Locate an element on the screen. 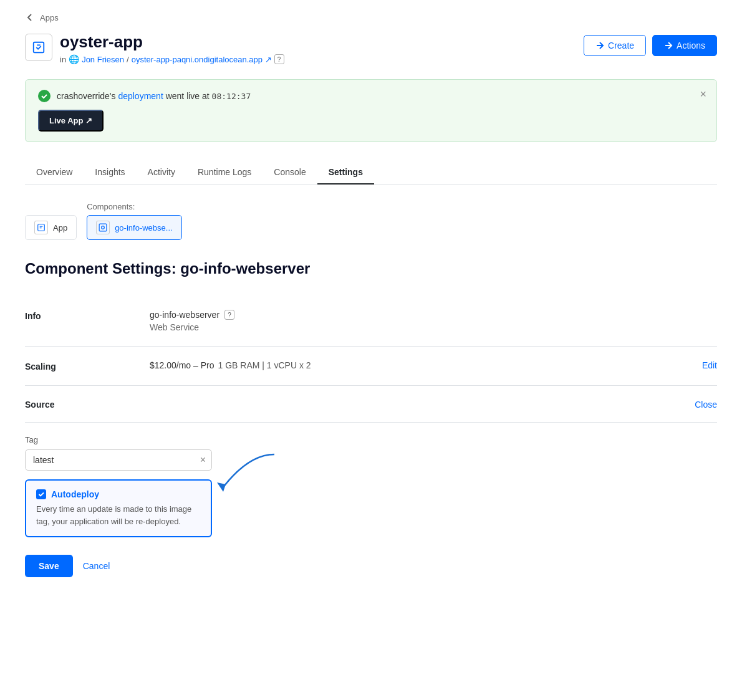 The width and height of the screenshot is (742, 700). alert-close-button: × is located at coordinates (703, 94).